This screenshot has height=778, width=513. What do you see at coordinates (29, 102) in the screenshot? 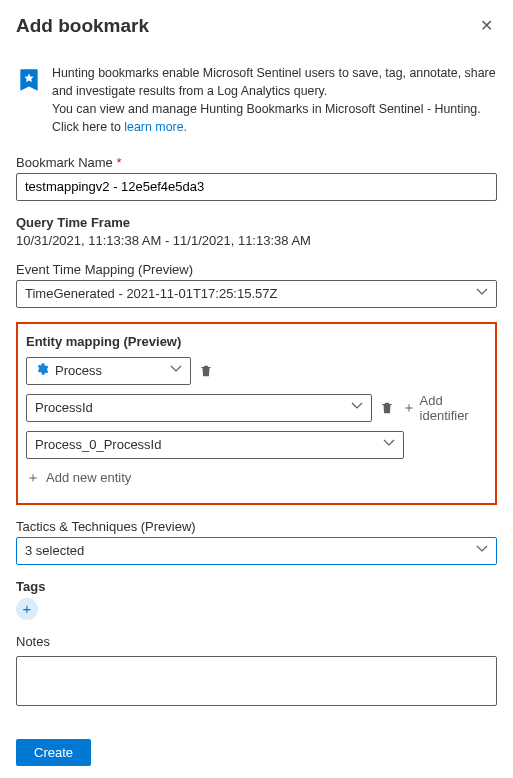
I see `bookmark-star-icon` at bounding box center [29, 102].